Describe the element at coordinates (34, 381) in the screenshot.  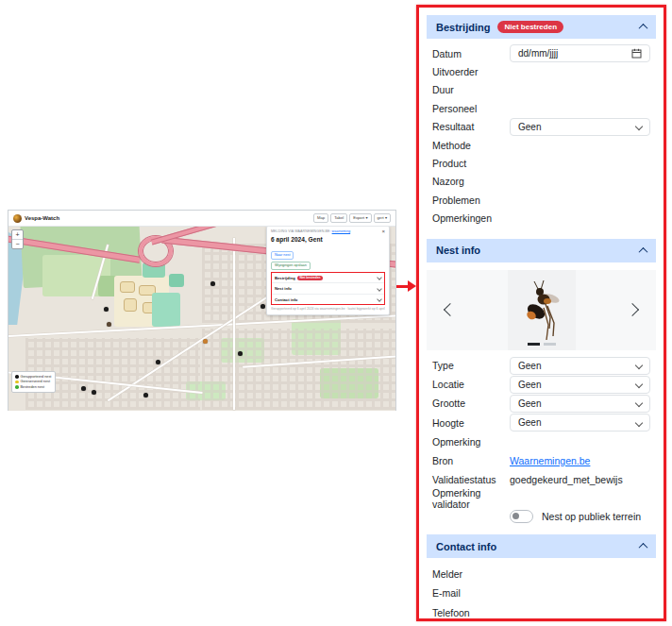
I see `map-legend: Gerapporteerd nest Gereserveerd nest Bes…` at that location.